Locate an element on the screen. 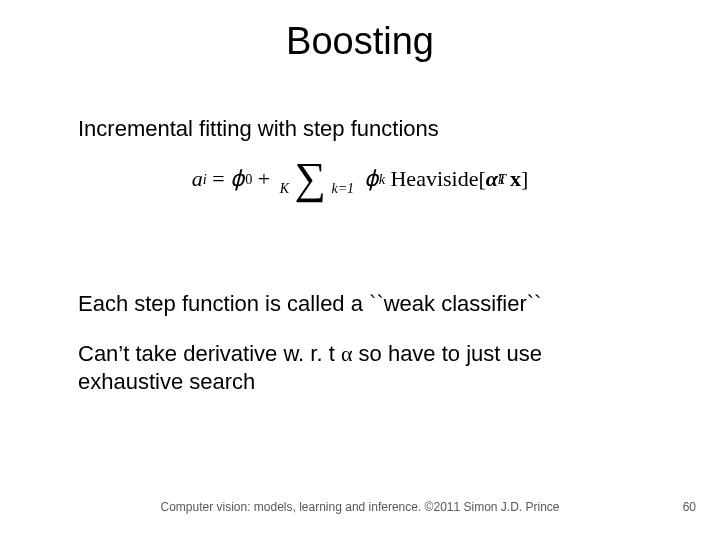 The image size is (720, 540). heaviside: Heaviside is located at coordinates (434, 179).